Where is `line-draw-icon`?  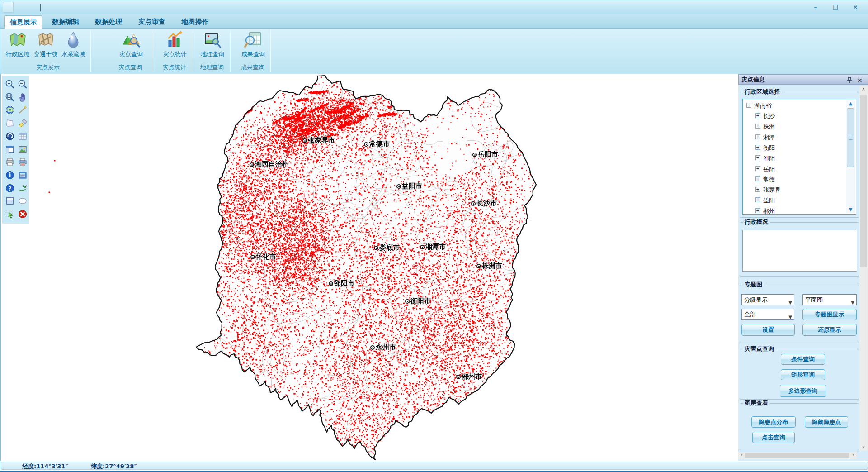
line-draw-icon is located at coordinates (23, 110).